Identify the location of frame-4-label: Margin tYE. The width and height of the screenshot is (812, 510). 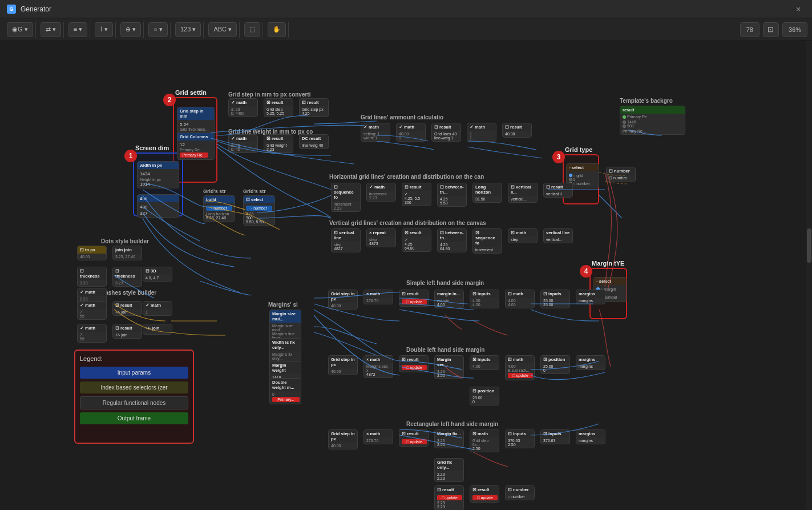
(608, 263).